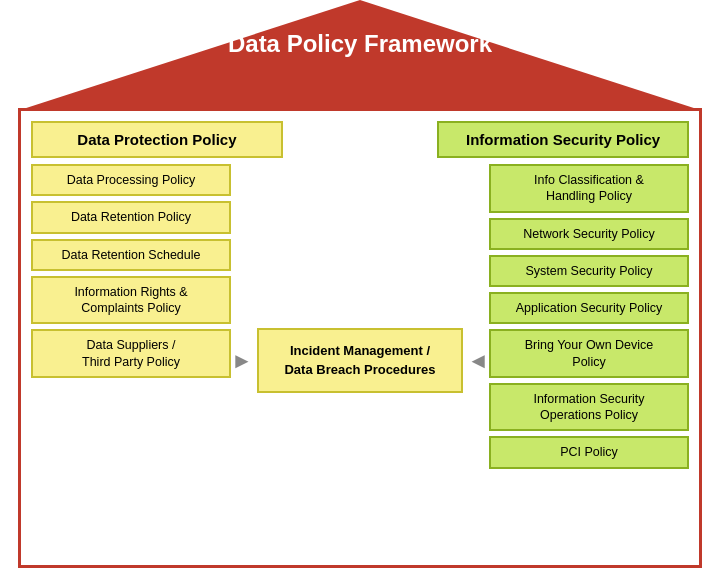 The height and width of the screenshot is (576, 720). What do you see at coordinates (589, 234) in the screenshot?
I see `list-item: Network Security Policy` at bounding box center [589, 234].